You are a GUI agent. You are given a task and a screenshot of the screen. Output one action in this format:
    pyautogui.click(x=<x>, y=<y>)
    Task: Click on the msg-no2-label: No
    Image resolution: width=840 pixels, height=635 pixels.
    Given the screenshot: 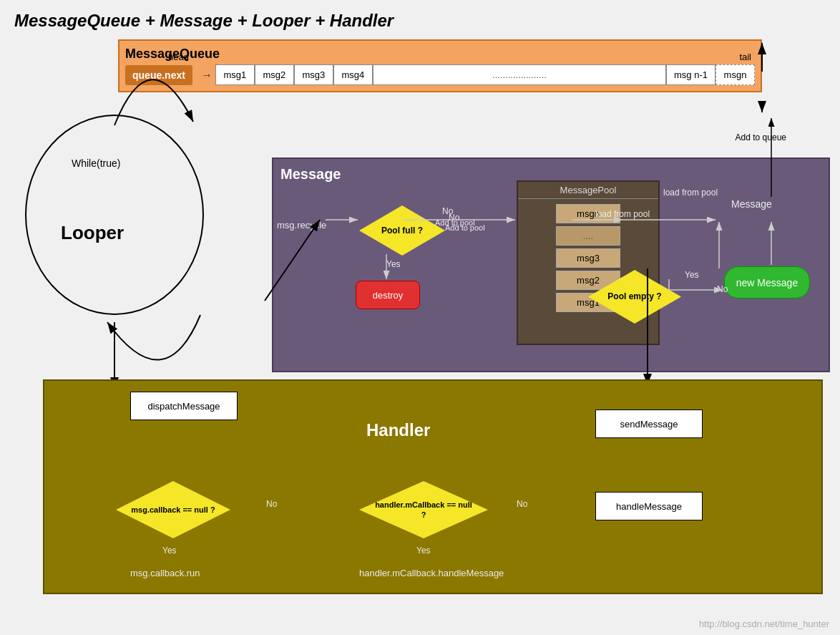 What is the action you would take?
    pyautogui.click(x=723, y=289)
    